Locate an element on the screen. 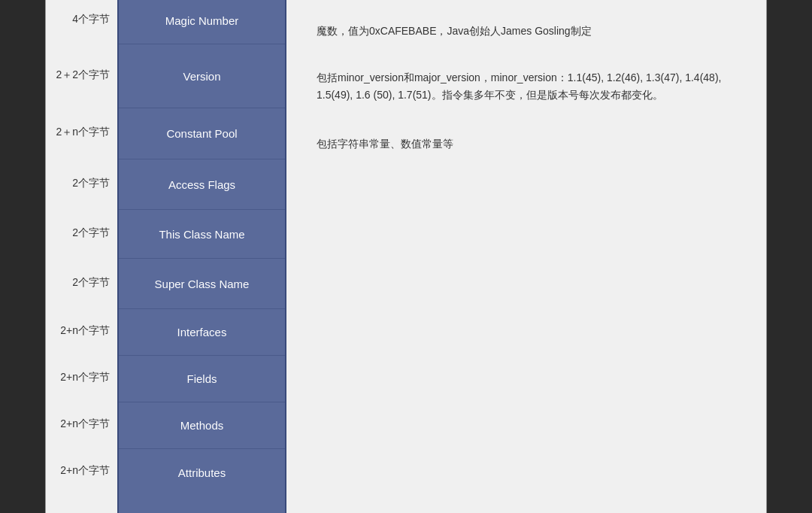  size-cell-thisclass: 2个字节 is located at coordinates (81, 233).